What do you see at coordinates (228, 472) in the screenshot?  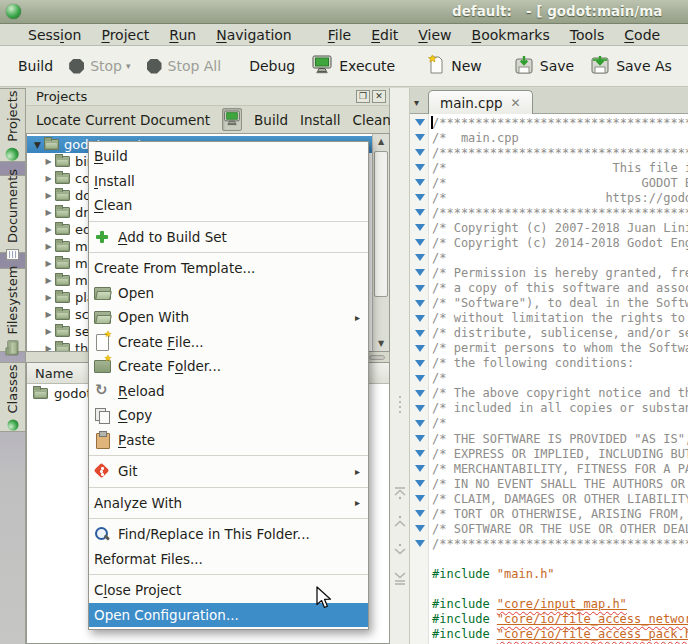 I see `menu-item: Git ▸` at bounding box center [228, 472].